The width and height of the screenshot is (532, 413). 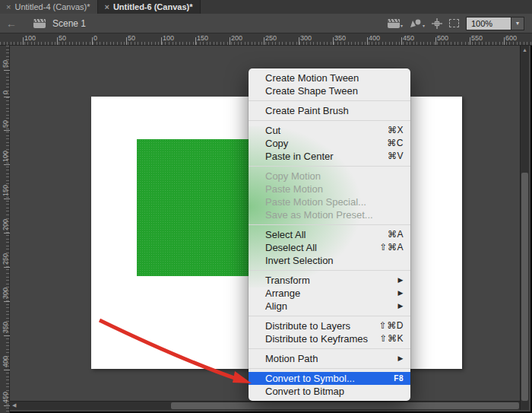 What do you see at coordinates (322, 339) in the screenshot?
I see `menu-item-label: Distribute to Keyframes` at bounding box center [322, 339].